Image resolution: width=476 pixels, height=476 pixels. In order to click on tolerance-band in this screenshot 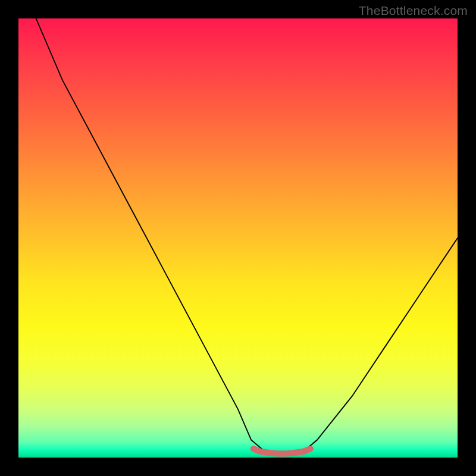, I will do `click(282, 451)`.